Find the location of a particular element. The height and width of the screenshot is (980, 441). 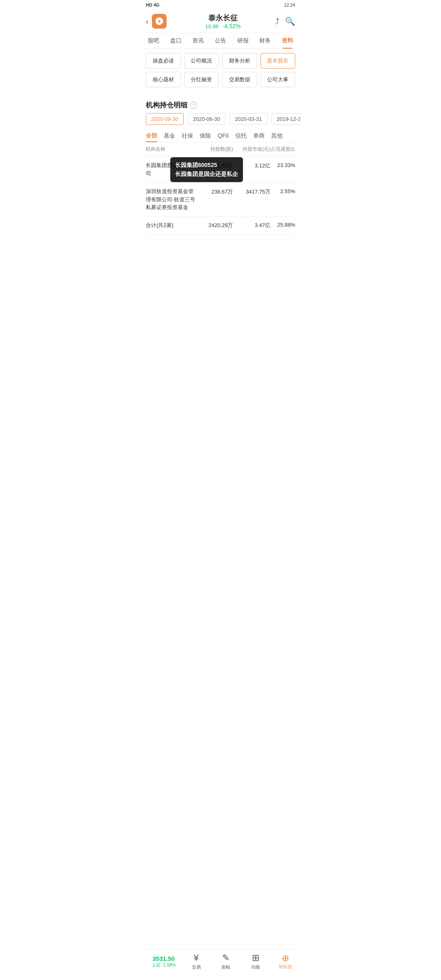

filter-tabs: 全部 基金 社保 保险 QFII 信托 券商 其他 is located at coordinates (220, 136).